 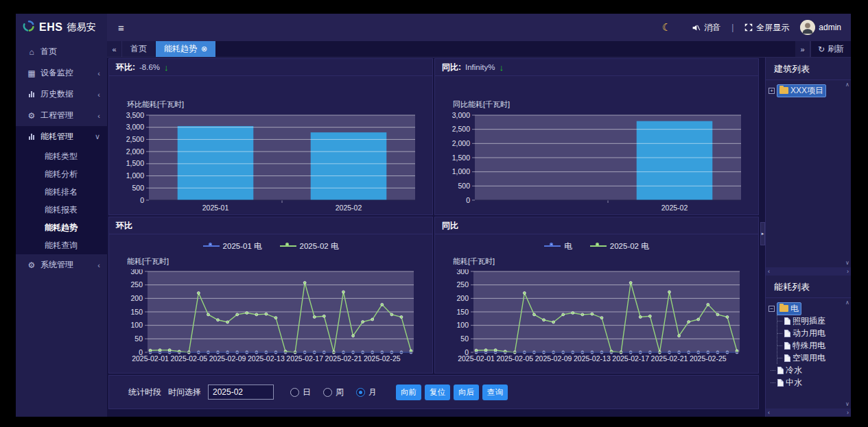 What do you see at coordinates (62, 210) in the screenshot?
I see `sidebar-item-energy-report: 能耗报表` at bounding box center [62, 210].